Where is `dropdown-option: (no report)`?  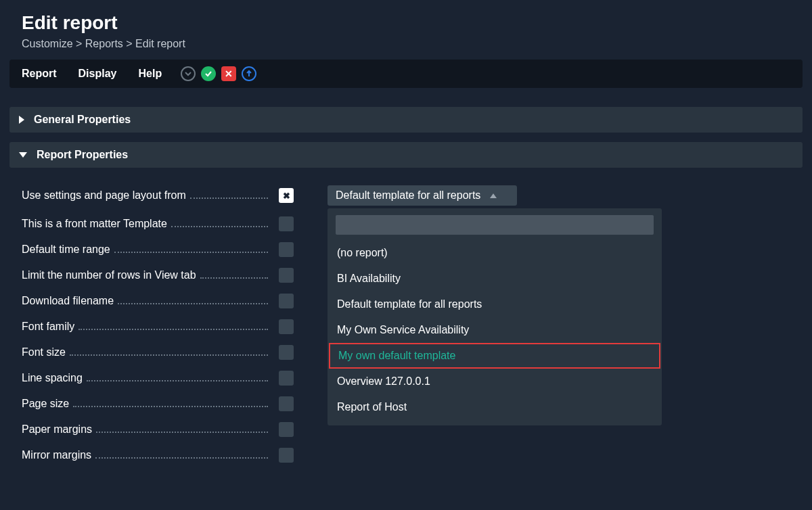 dropdown-option: (no report) is located at coordinates (495, 253).